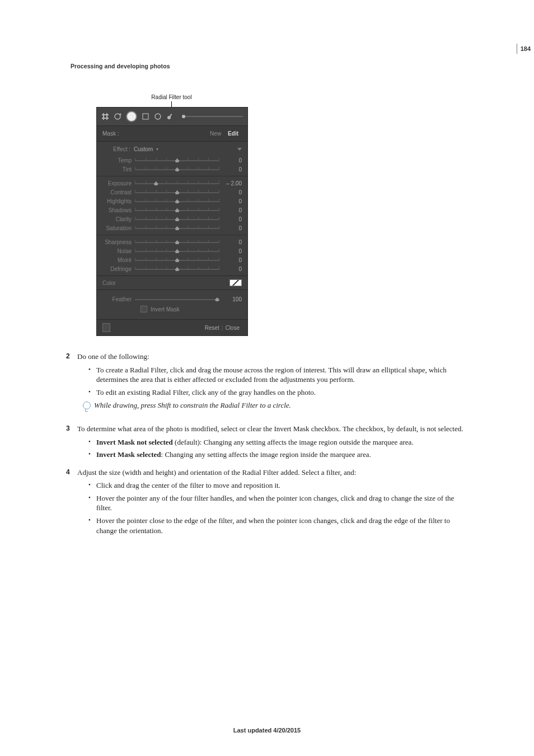 The width and height of the screenshot is (534, 756). Describe the element at coordinates (117, 242) in the screenshot. I see `slider-label: Sharpness` at that location.